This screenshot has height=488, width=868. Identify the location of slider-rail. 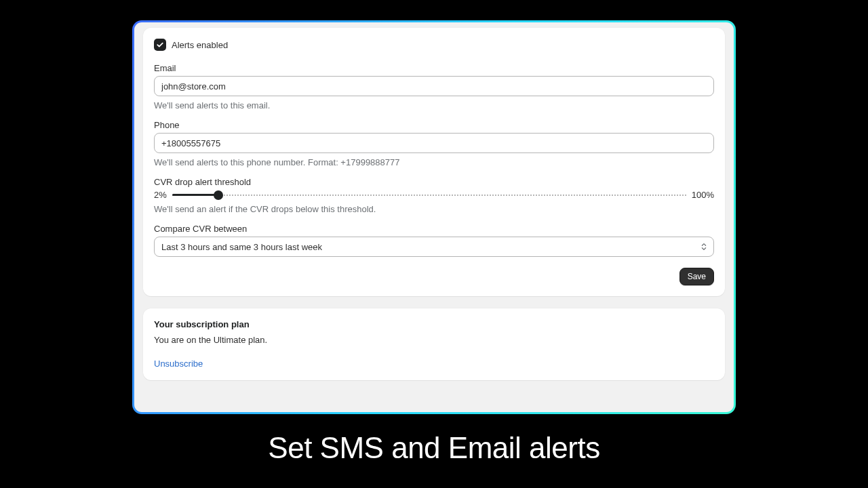
(429, 195).